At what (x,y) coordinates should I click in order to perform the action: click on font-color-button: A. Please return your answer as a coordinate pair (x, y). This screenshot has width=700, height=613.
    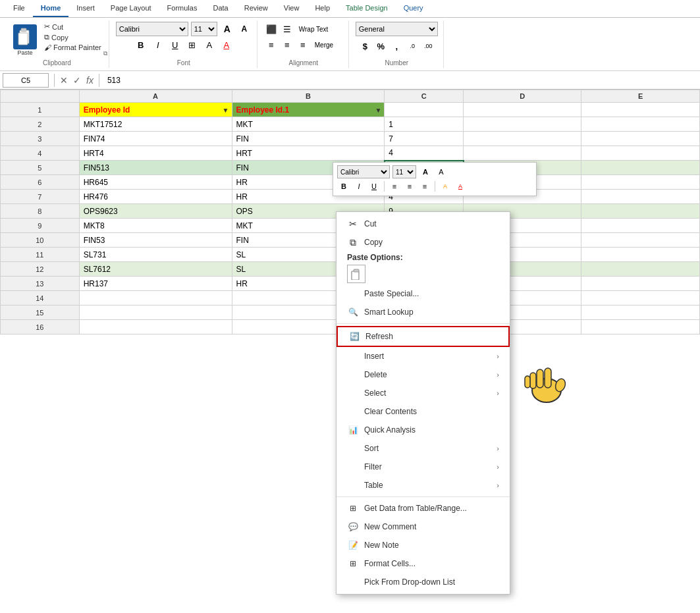
    Looking at the image, I should click on (227, 45).